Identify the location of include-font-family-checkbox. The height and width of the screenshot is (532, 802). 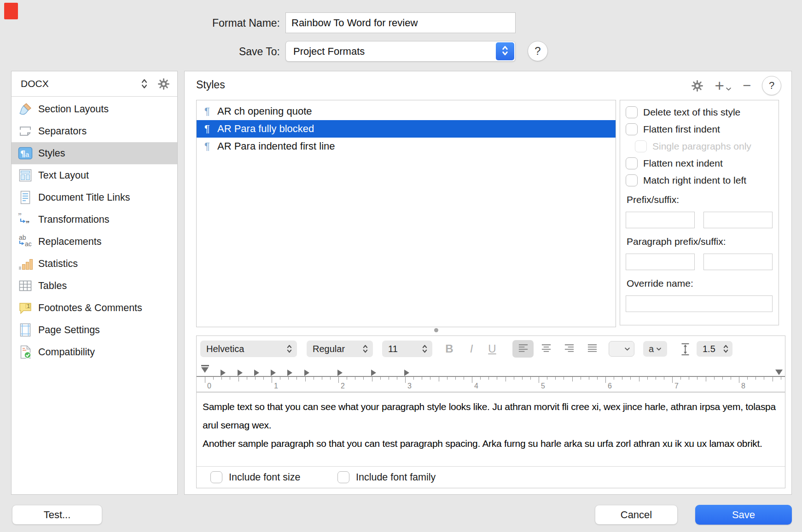
(343, 477).